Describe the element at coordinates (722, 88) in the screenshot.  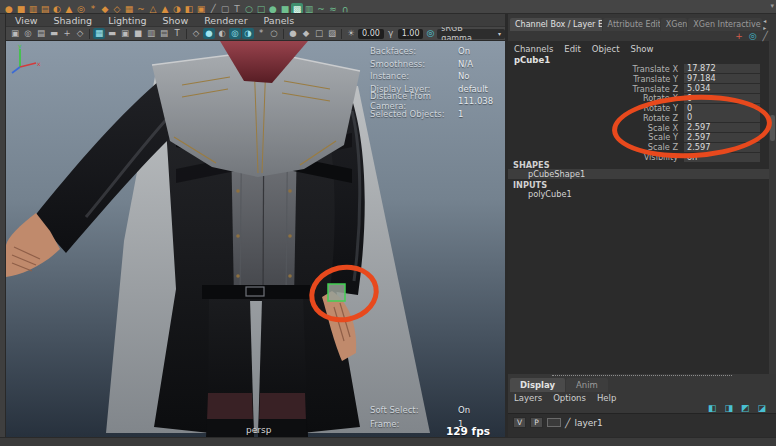
I see `channel-value-field: 5.034` at that location.